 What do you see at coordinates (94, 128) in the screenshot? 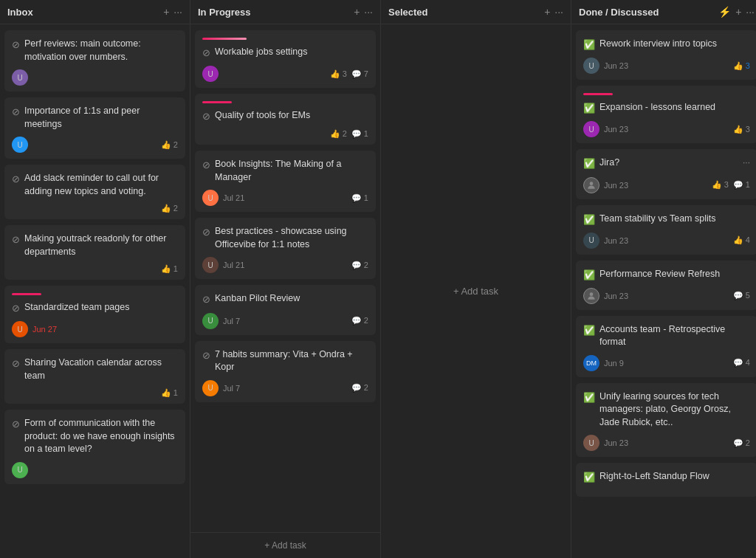
I see `inbox-card-2: ⊘ Importance of 1:1s and peer meetings U…` at bounding box center [94, 128].